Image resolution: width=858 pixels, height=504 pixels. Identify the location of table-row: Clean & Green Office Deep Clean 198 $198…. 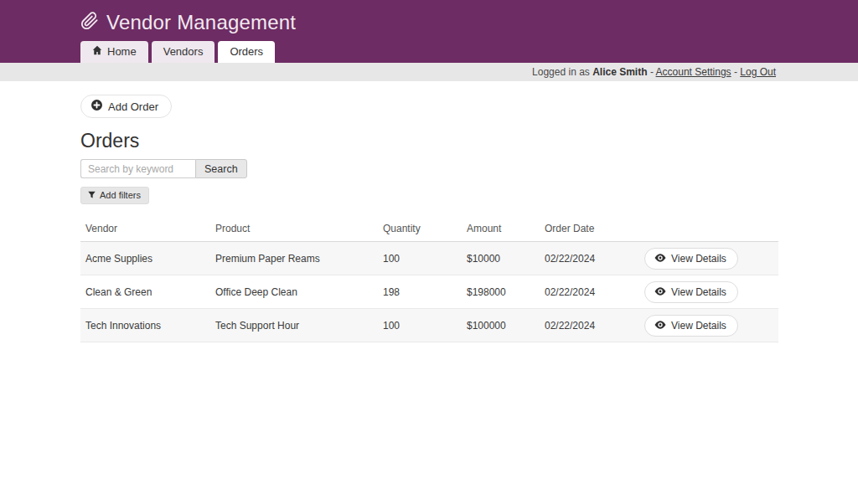
(429, 292).